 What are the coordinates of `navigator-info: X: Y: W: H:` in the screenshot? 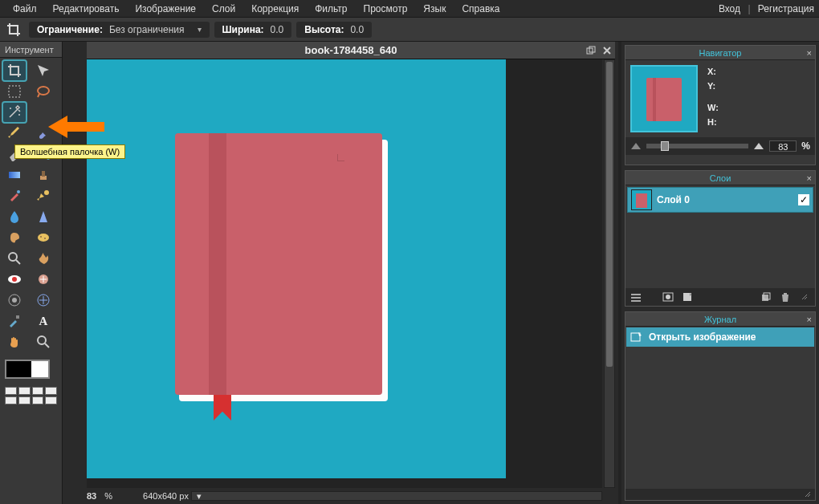 It's located at (713, 99).